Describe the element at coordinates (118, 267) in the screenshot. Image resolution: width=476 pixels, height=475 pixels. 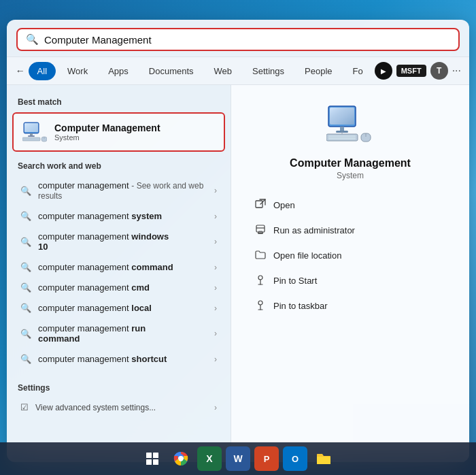
I see `list-item: 🔍 computer management command ›` at that location.